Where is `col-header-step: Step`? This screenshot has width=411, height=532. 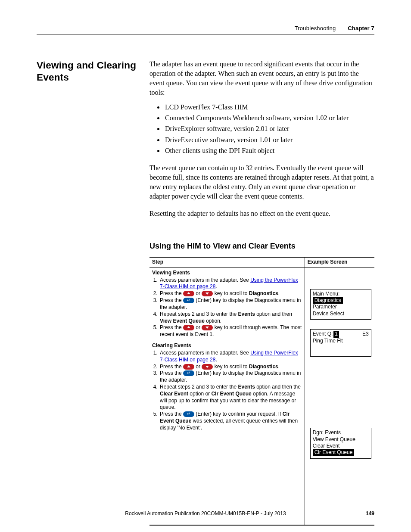
col-header-step: Step is located at coordinates (227, 262).